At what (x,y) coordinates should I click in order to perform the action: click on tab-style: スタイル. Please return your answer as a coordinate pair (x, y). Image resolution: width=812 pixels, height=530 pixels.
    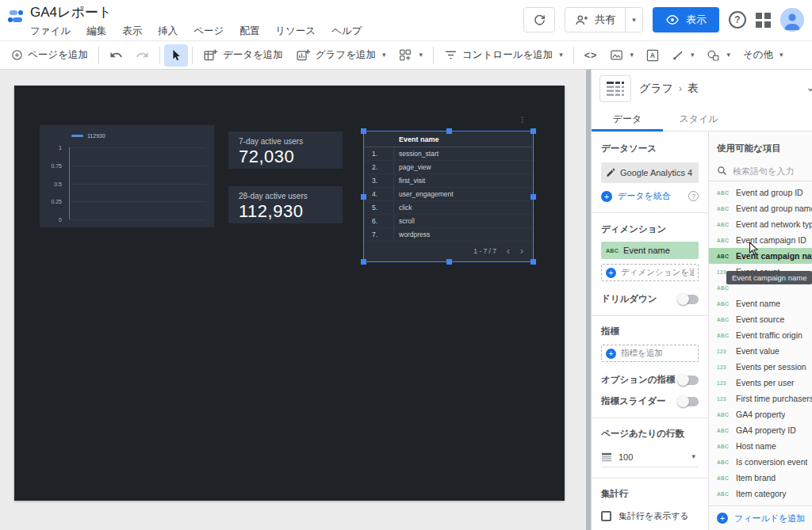
    Looking at the image, I should click on (699, 119).